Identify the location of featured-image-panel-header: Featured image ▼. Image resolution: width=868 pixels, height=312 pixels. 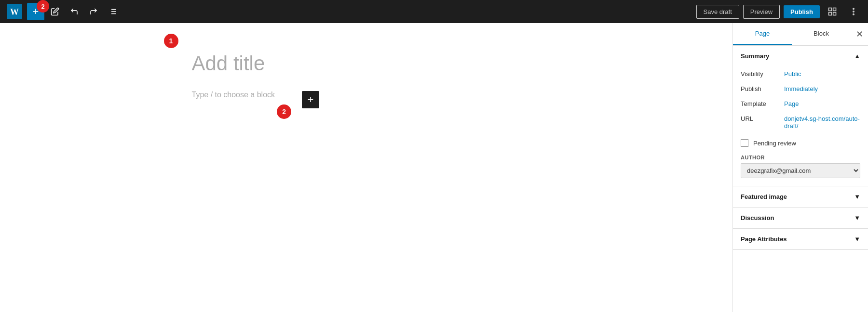
(800, 196).